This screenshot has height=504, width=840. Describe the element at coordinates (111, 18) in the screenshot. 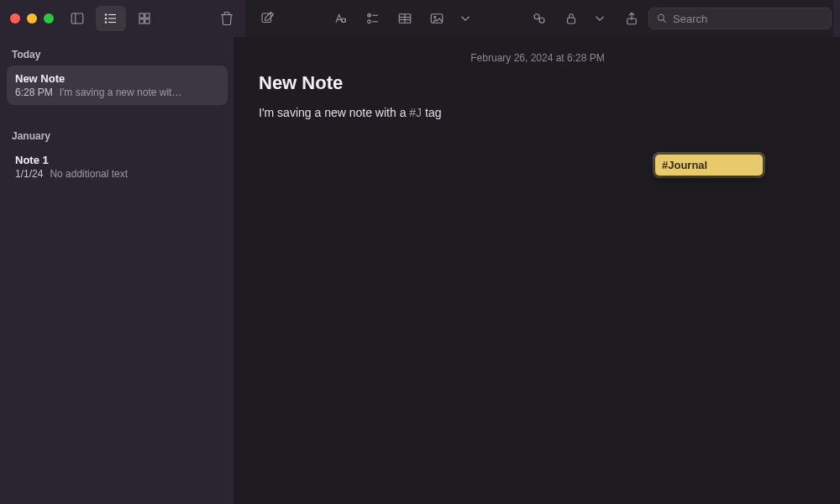

I see `list-view-button` at that location.